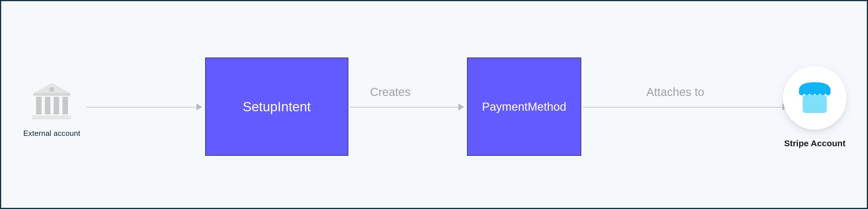  I want to click on stripe-account-label: Stripe Account, so click(815, 143).